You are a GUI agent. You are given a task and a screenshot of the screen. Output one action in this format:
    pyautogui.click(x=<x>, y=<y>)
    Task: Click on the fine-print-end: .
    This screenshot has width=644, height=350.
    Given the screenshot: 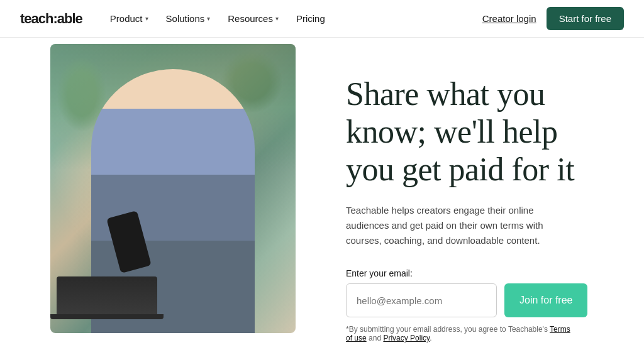 What is the action you would take?
    pyautogui.click(x=430, y=338)
    